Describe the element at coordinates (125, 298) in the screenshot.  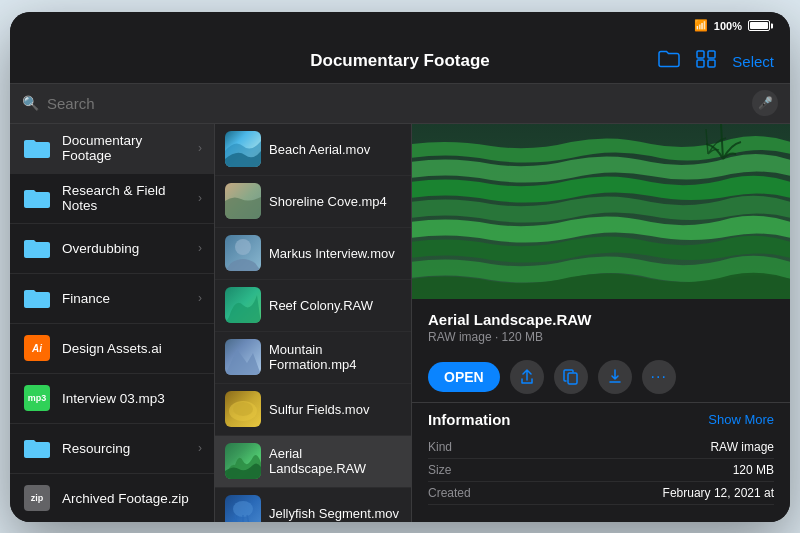
I see `sidebar-label-finance: Finance` at that location.